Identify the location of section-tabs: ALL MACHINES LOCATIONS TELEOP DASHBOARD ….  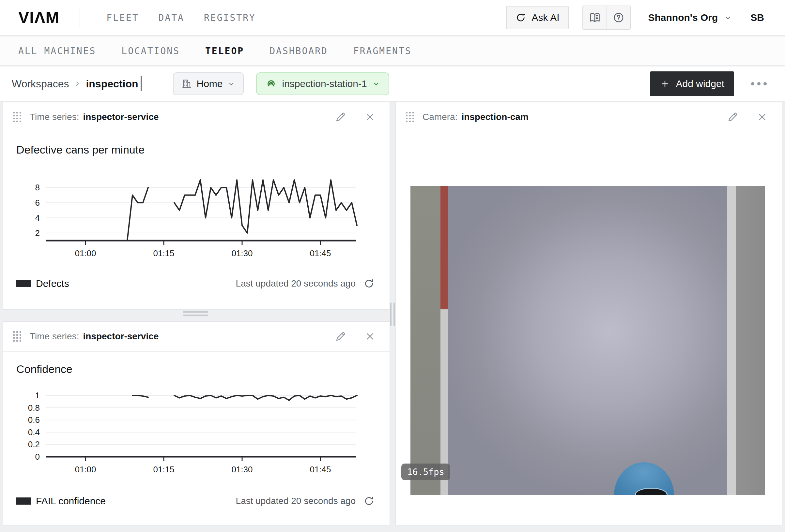
(392, 51).